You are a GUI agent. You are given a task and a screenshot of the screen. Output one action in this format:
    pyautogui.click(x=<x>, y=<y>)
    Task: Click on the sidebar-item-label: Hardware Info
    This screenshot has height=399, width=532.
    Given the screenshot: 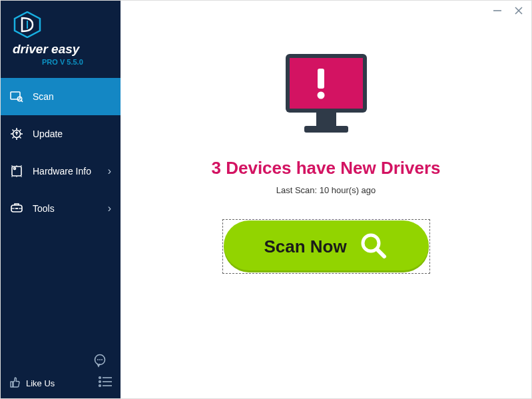 What is the action you would take?
    pyautogui.click(x=62, y=171)
    